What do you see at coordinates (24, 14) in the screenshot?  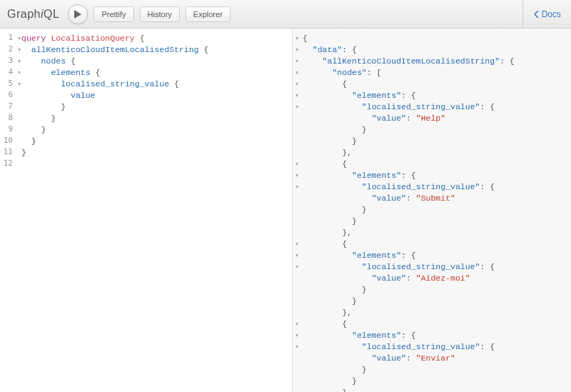 I see `logo-text-a: Graph` at bounding box center [24, 14].